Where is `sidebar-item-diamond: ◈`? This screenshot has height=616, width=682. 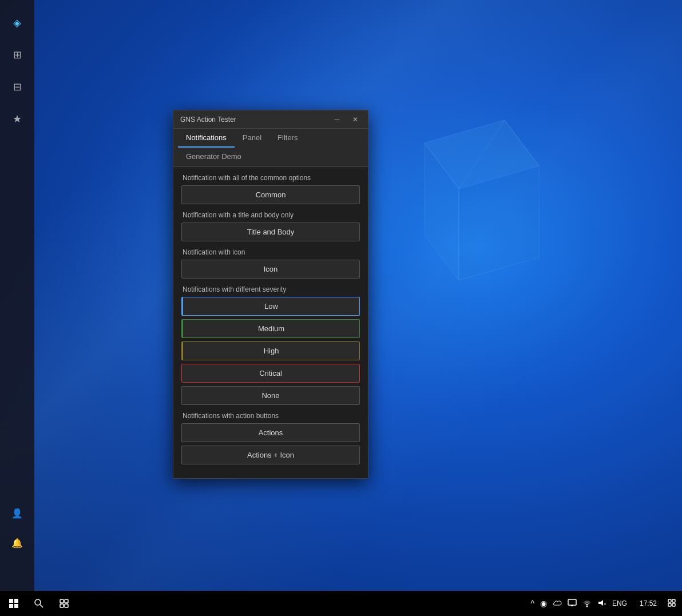
sidebar-item-diamond: ◈ is located at coordinates (17, 23).